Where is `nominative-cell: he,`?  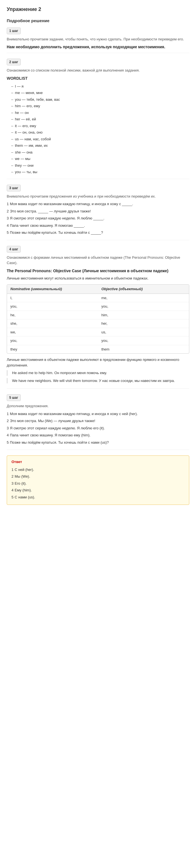 nominative-cell: he, is located at coordinates (52, 315).